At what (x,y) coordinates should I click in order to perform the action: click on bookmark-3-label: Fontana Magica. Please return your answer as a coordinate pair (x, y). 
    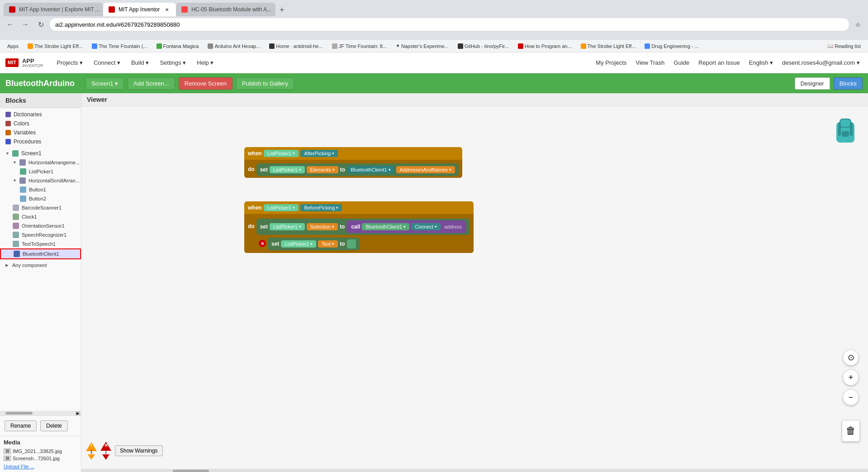
    Looking at the image, I should click on (181, 46).